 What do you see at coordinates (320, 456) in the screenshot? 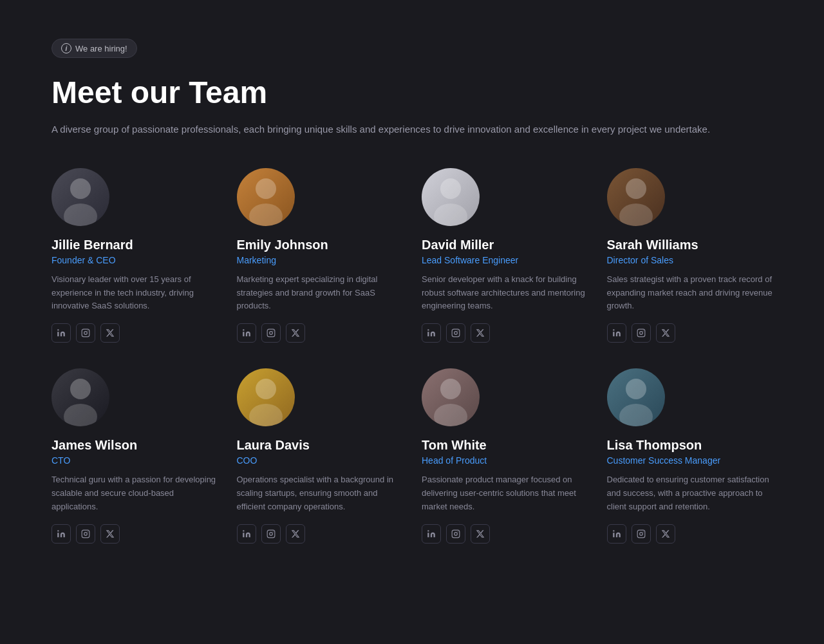
I see `team-card-laura: Laura DavisCOOOperations specialist with…` at bounding box center [320, 456].